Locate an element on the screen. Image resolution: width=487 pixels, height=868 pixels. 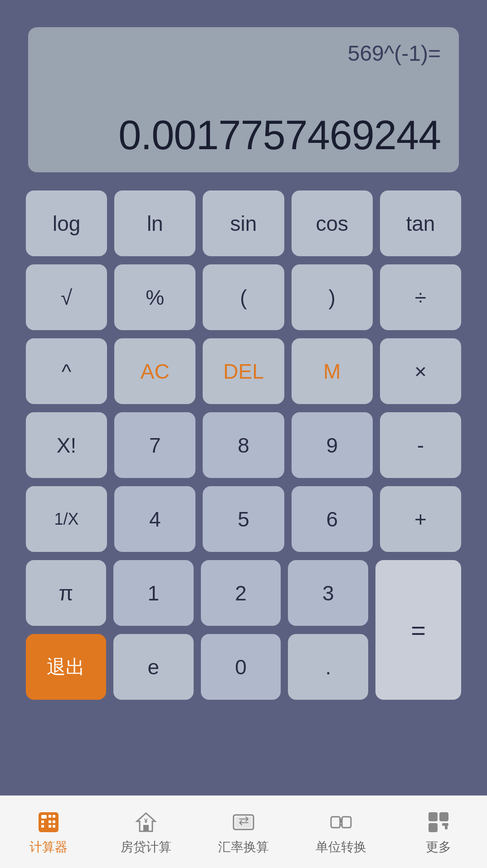
one-button: 1 is located at coordinates (153, 593).